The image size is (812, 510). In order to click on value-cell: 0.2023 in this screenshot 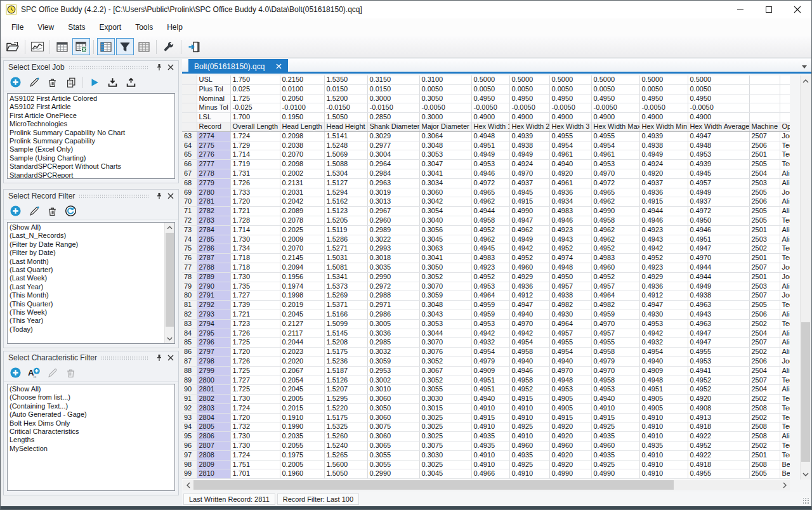, I will do `click(302, 353)`.